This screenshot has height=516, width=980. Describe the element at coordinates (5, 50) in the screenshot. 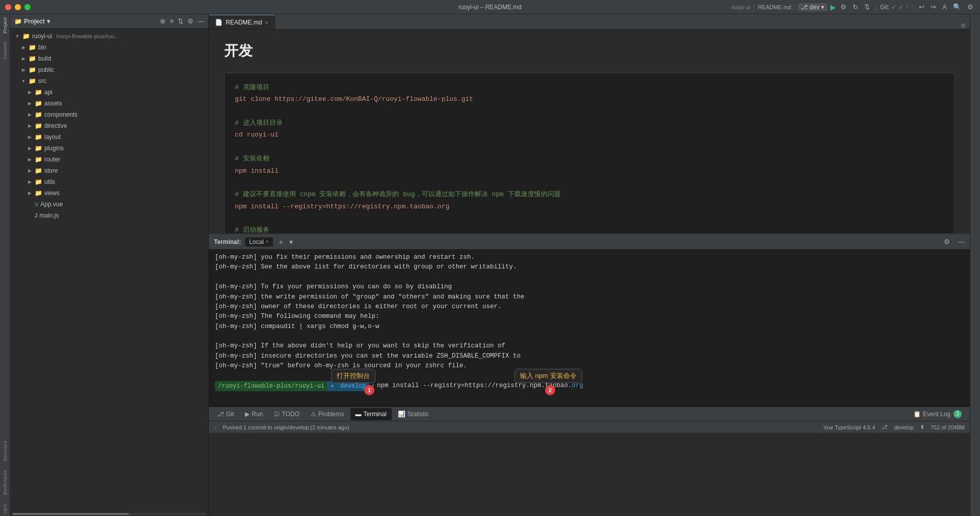

I see `sidebar-item-commit: Commit` at that location.